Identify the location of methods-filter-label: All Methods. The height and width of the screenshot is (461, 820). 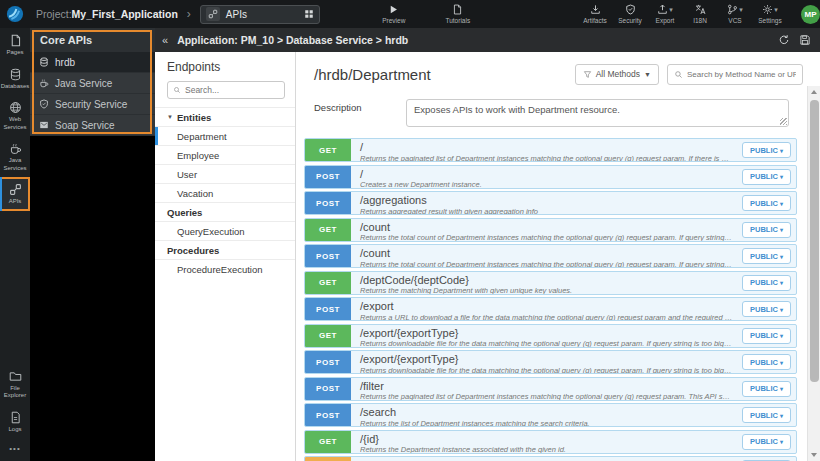
(618, 74).